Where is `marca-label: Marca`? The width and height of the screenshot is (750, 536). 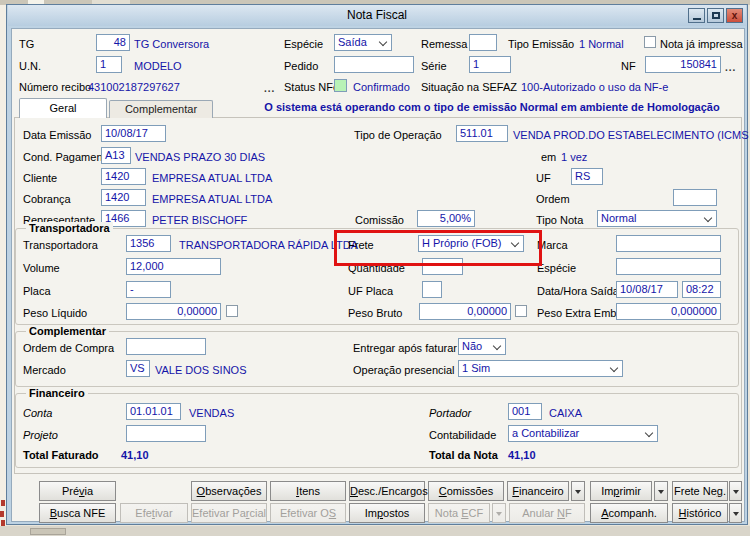
marca-label: Marca is located at coordinates (552, 245).